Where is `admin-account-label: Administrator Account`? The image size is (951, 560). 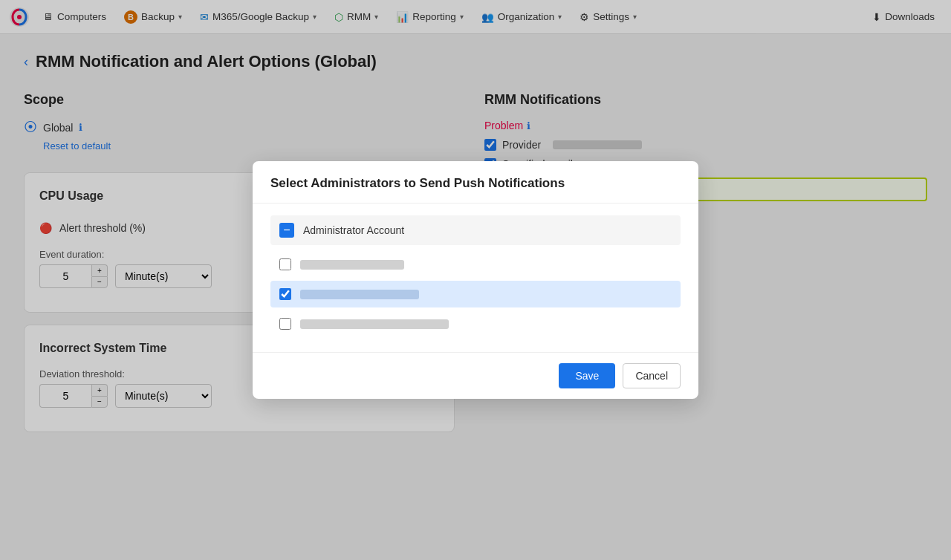 admin-account-label: Administrator Account is located at coordinates (354, 230).